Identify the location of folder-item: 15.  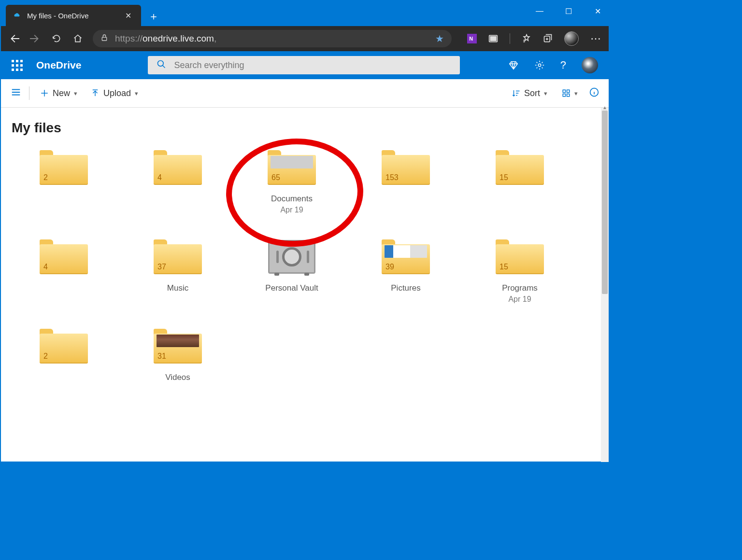
(520, 182).